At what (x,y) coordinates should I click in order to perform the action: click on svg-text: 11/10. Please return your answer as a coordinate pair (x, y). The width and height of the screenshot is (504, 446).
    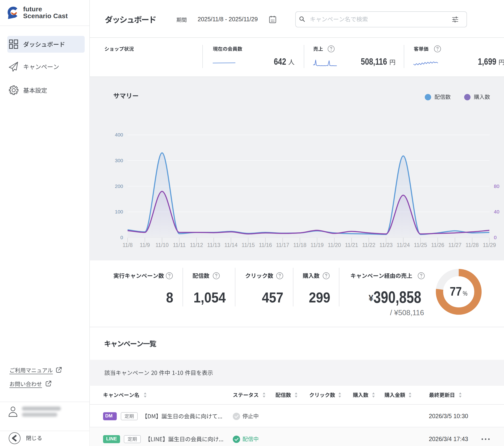
    Looking at the image, I should click on (162, 245).